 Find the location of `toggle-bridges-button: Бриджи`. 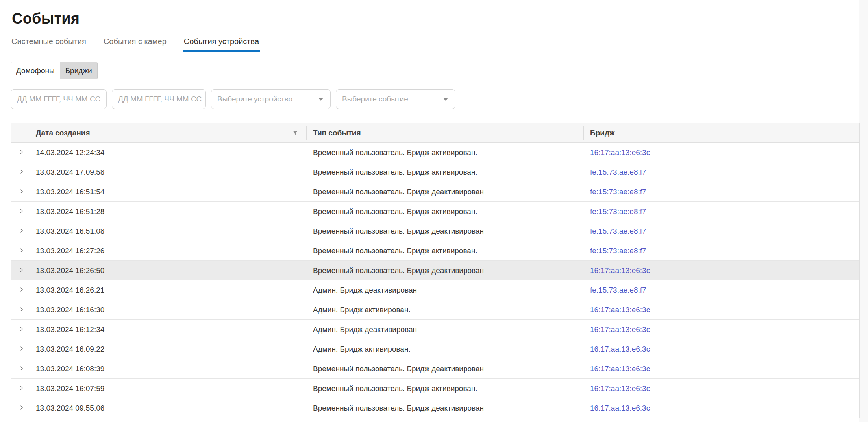

toggle-bridges-button: Бриджи is located at coordinates (79, 71).